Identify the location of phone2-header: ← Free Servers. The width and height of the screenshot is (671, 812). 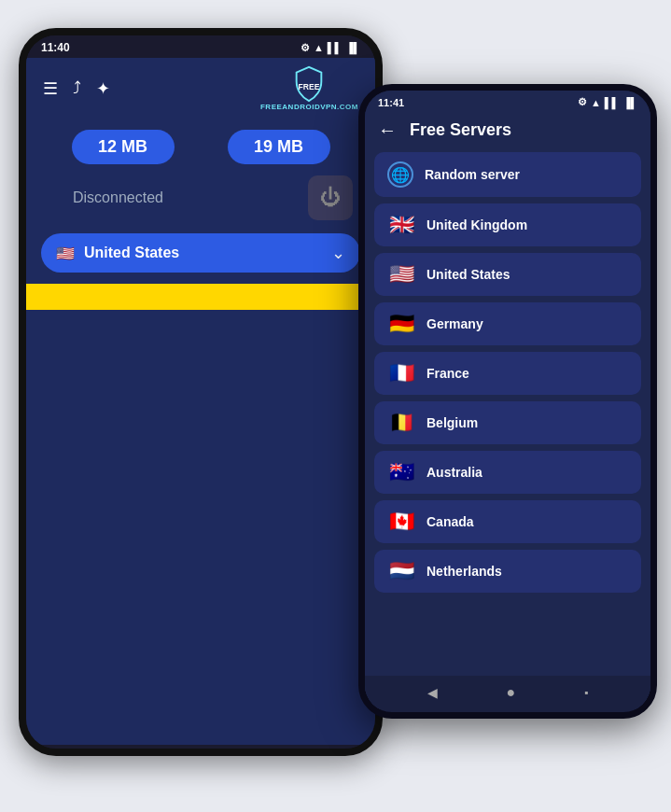
(508, 133).